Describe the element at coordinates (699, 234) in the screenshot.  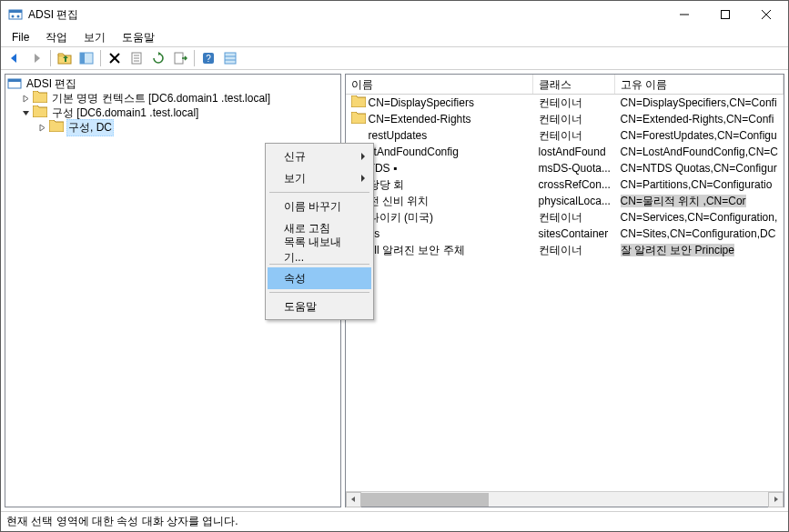
I see `cell-dn: CN=Sites,CN=Configuration,DC` at that location.